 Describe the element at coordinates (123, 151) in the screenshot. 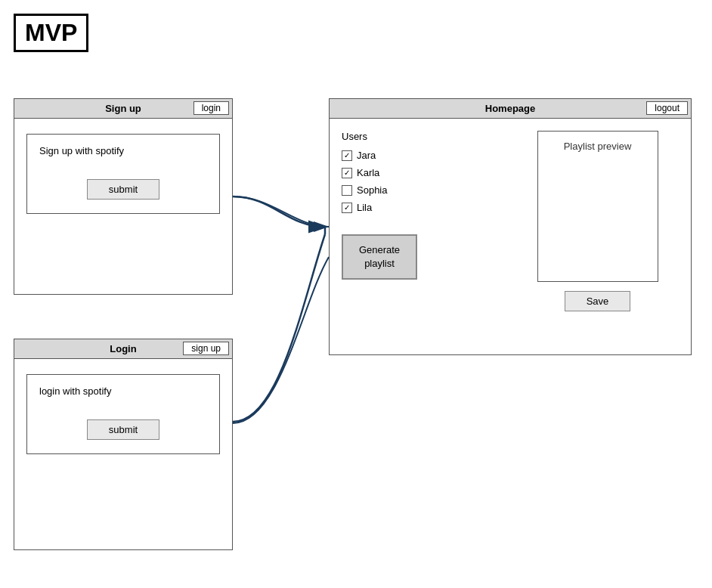

I see `signup-with-spotify-label: Sign up with spotify` at that location.